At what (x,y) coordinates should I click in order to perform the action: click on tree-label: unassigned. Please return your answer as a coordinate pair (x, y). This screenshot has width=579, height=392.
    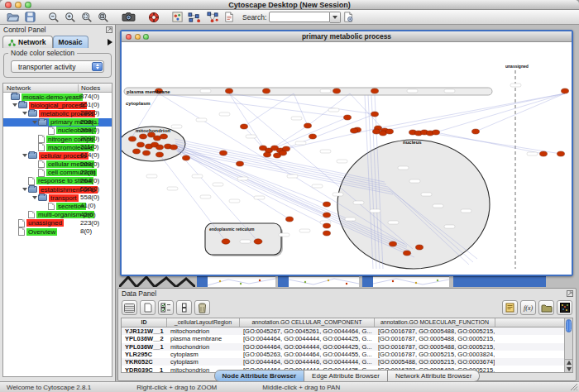
    Looking at the image, I should click on (45, 223).